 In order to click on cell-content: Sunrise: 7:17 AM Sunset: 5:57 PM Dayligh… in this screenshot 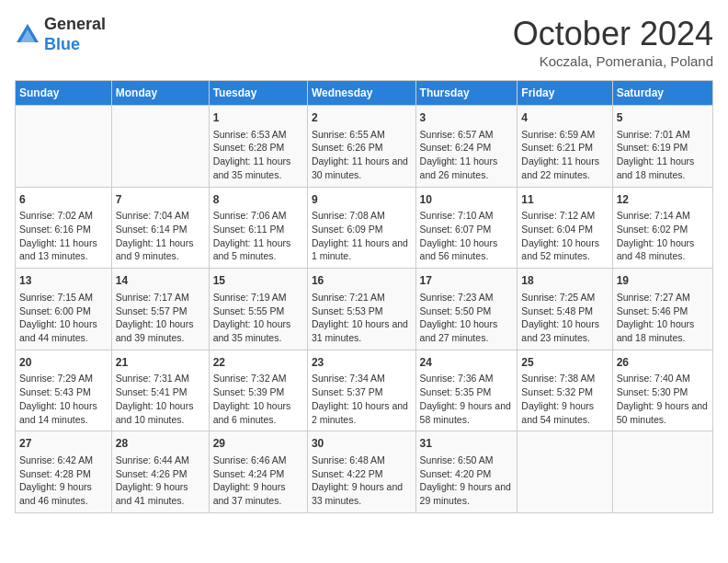, I will do `click(160, 318)`.